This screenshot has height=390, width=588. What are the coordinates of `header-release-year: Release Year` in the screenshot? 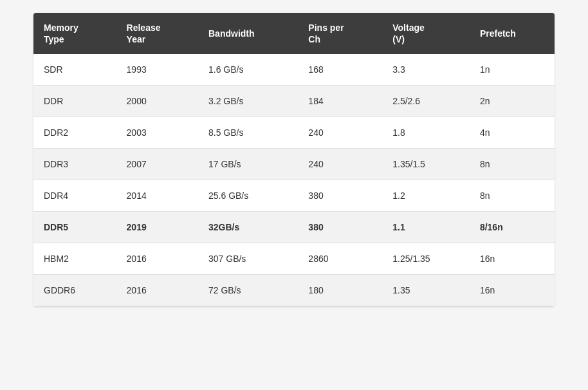 It's located at (157, 33).